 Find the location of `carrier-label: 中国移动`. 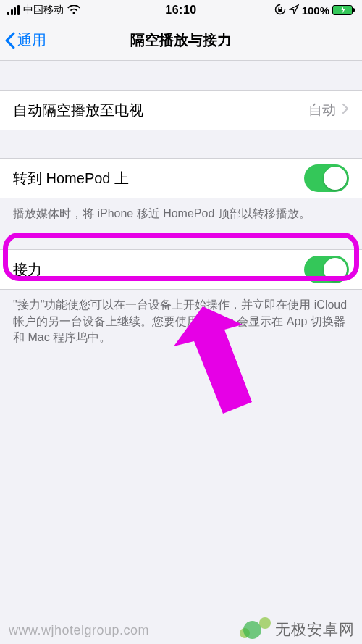

carrier-label: 中国移动 is located at coordinates (43, 10).